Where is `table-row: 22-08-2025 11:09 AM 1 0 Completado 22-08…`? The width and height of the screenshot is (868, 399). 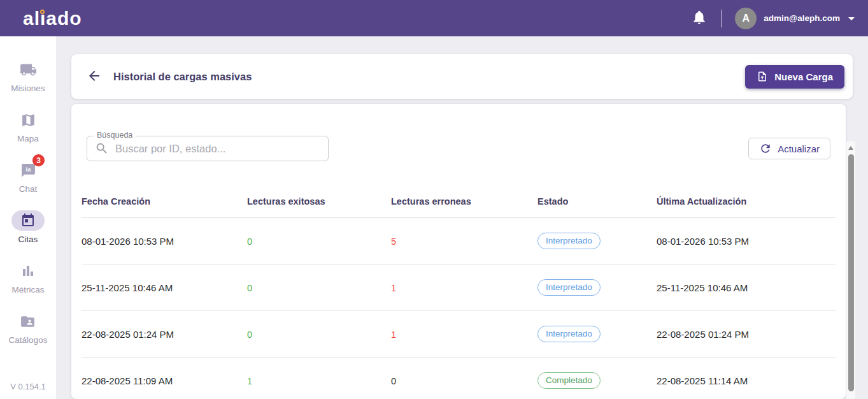 table-row: 22-08-2025 11:09 AM 1 0 Completado 22-08… is located at coordinates (459, 379).